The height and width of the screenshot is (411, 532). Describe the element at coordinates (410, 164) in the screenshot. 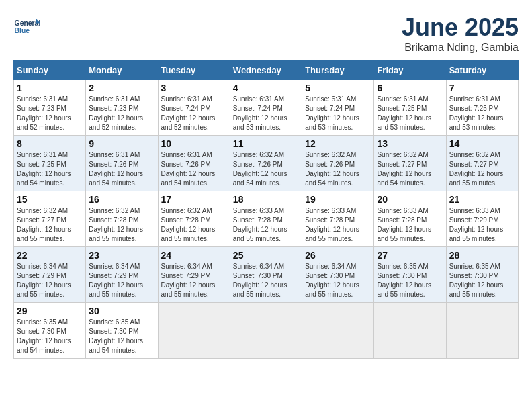

I see `table-row: 13 Sunrise: 6:32 AMSunset: 7:27 PMDaylig…` at that location.